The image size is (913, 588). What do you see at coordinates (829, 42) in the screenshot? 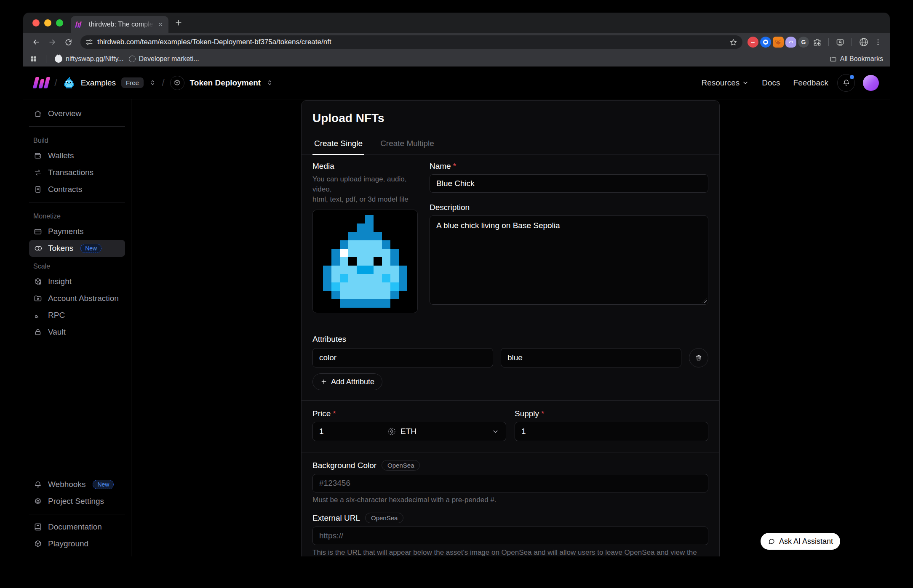
I see `toolbar-separator` at bounding box center [829, 42].